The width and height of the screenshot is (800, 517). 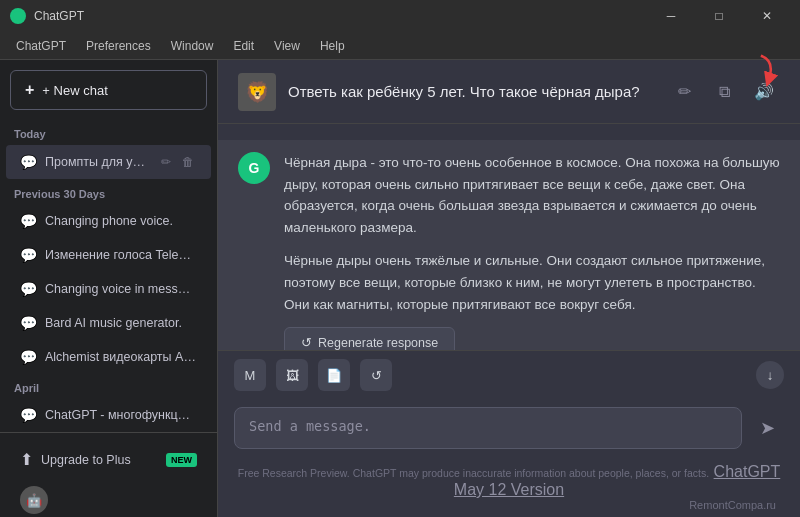 I want to click on new-chat-label: + New chat, so click(x=74, y=90).